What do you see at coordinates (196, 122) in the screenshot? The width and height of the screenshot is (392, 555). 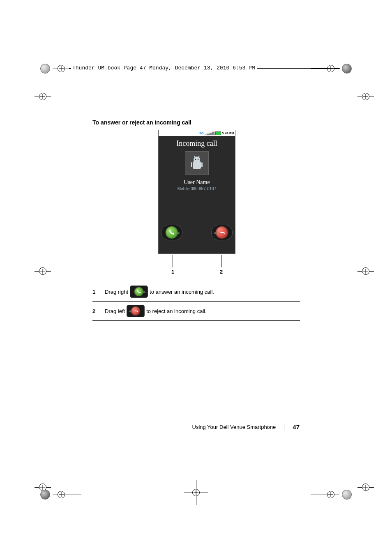 I see `section-heading: To answer or reject an incoming call` at bounding box center [196, 122].